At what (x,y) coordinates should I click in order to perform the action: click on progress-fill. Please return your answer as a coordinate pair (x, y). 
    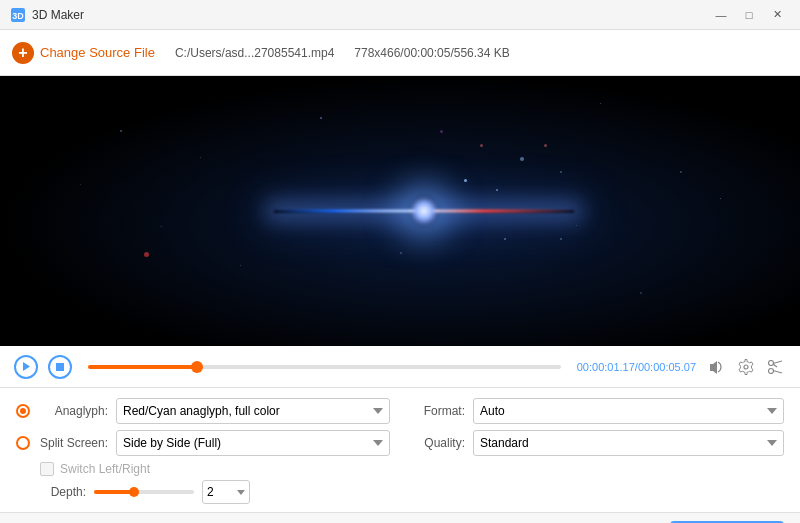
    Looking at the image, I should click on (142, 367).